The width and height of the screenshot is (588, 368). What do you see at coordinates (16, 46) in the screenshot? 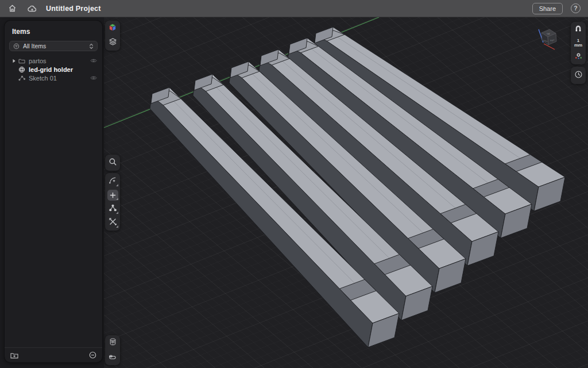
I see `filter-icon` at bounding box center [16, 46].